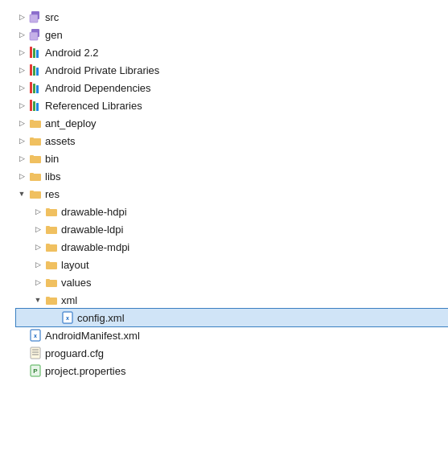 Image resolution: width=448 pixels, height=476 pixels. What do you see at coordinates (93, 106) in the screenshot?
I see `tree-item-label-referenced-libs: Referenced Libraries` at bounding box center [93, 106].